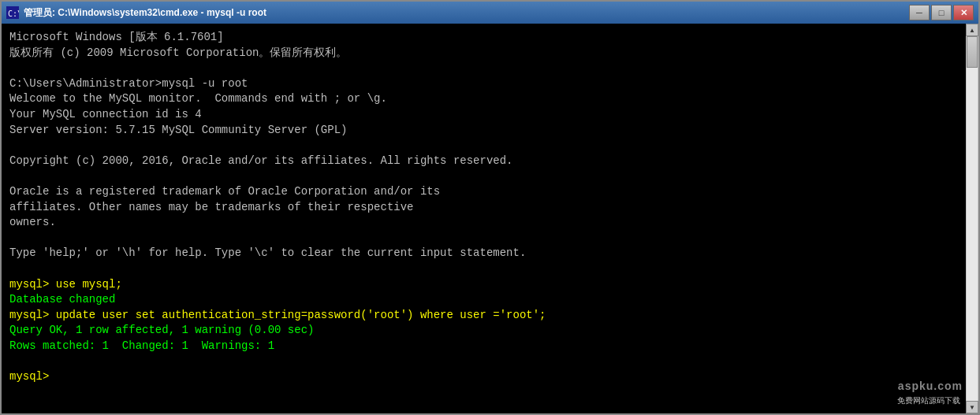  What do you see at coordinates (963, 13) in the screenshot?
I see `close-button: ✕` at bounding box center [963, 13].